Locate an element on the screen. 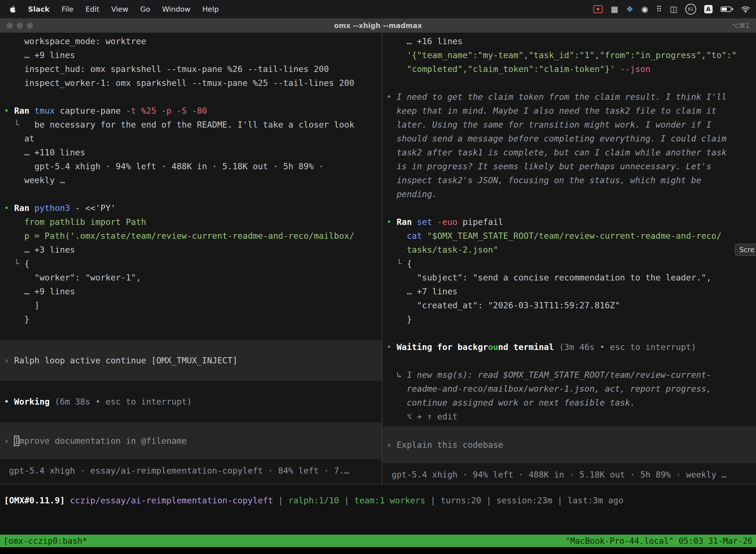  battery-fill is located at coordinates (724, 9).